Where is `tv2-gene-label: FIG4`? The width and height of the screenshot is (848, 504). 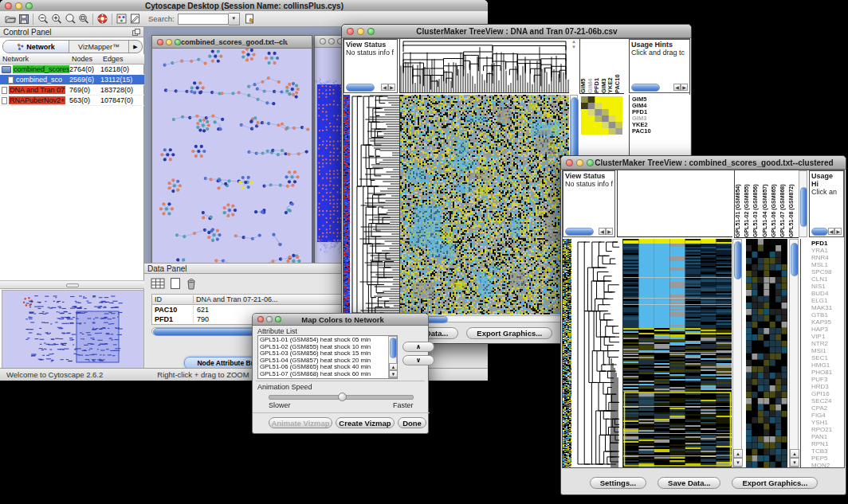 tv2-gene-label: FIG4 is located at coordinates (827, 416).